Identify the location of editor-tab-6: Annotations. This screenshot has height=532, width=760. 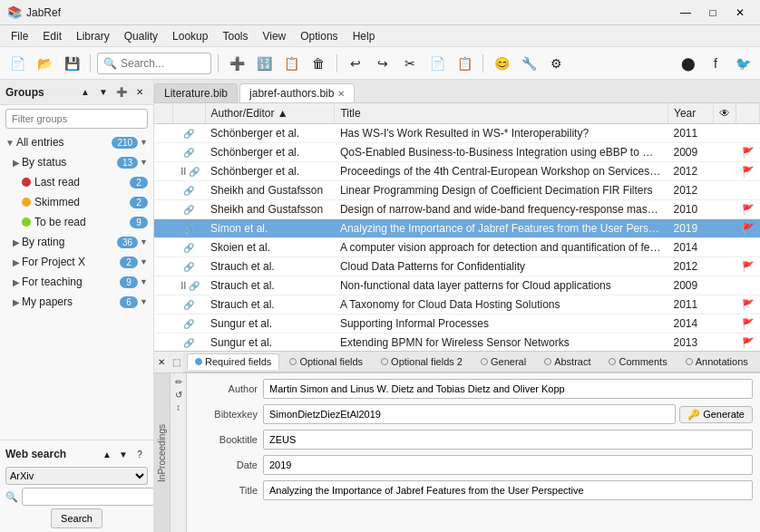
(716, 362).